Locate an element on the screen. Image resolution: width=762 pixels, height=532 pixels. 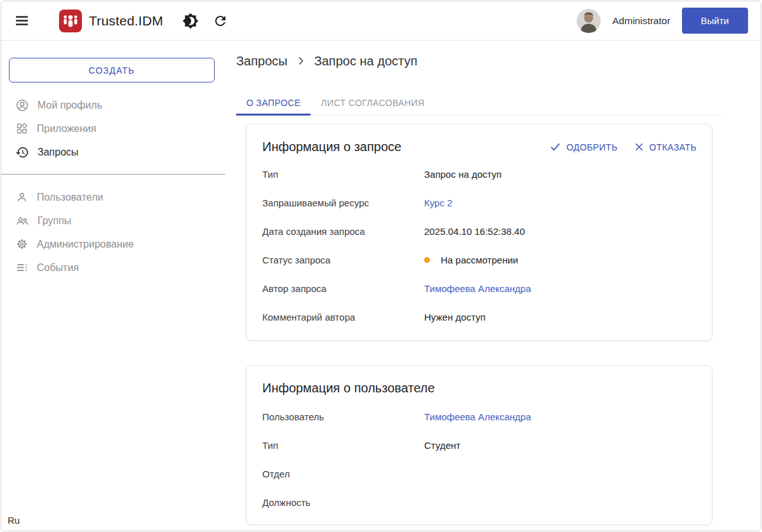
close-icon is located at coordinates (639, 147).